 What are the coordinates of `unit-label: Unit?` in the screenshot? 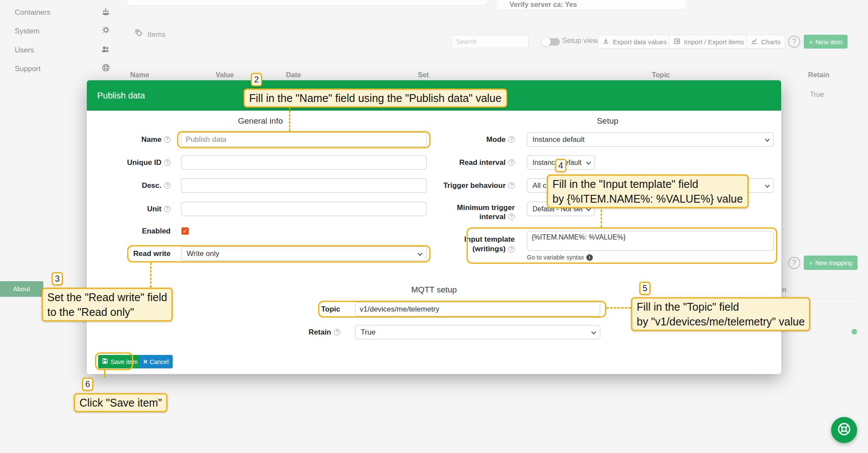 It's located at (128, 209).